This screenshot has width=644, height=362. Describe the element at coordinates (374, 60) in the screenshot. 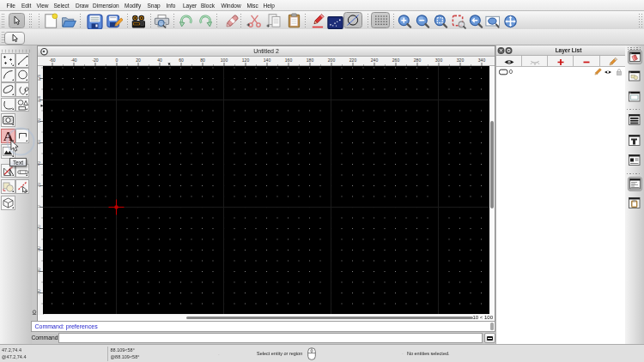

I see `svg-text: 240` at that location.